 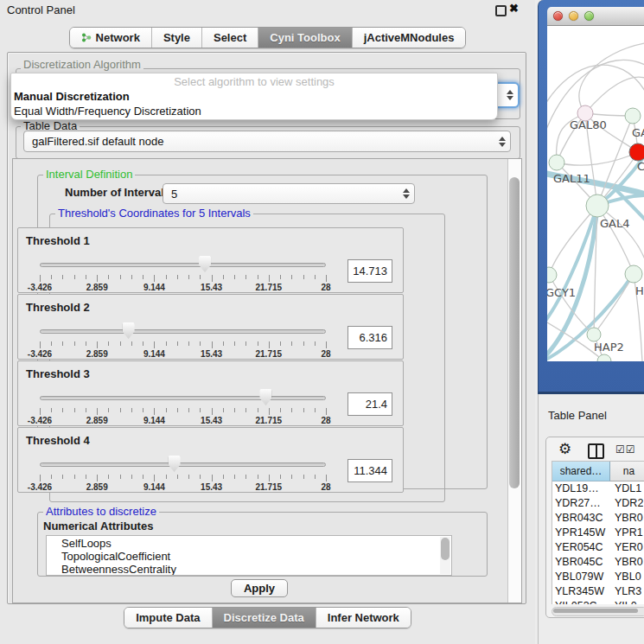 What do you see at coordinates (304, 38) in the screenshot?
I see `control-tab-cyni-toolbox: Cyni Toolbox` at bounding box center [304, 38].